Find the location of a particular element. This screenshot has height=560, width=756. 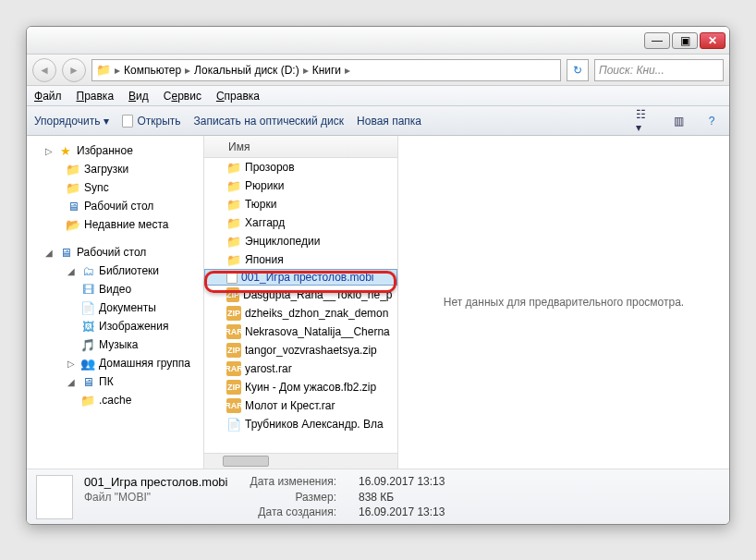

preview-pane-button: ▥ is located at coordinates (678, 121).